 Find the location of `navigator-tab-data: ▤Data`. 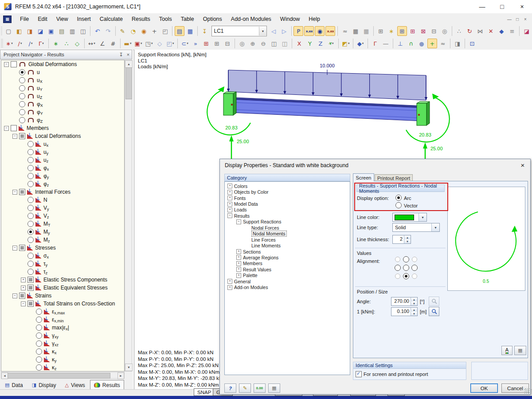

navigator-tab-data: ▤Data is located at coordinates (14, 385).